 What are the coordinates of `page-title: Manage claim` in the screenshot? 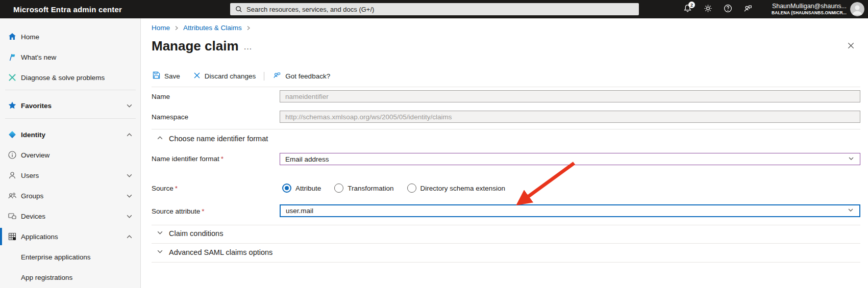 It's located at (195, 46).